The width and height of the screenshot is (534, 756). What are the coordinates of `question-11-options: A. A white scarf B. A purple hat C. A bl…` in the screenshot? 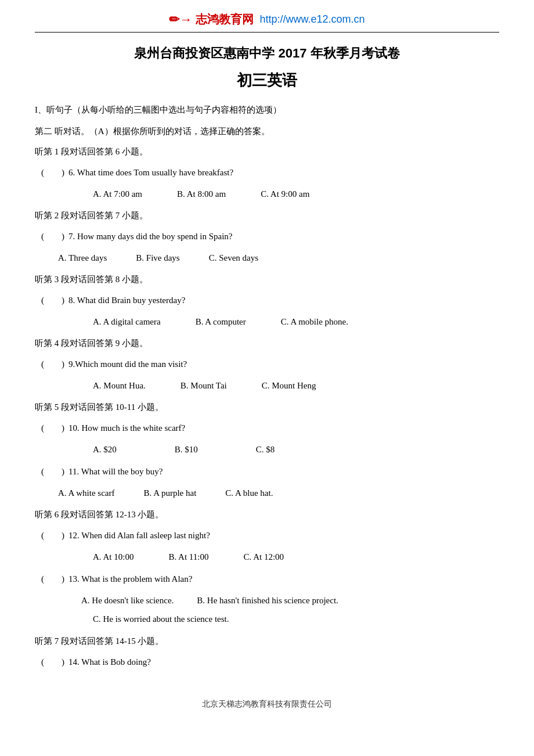 It's located at (267, 494).